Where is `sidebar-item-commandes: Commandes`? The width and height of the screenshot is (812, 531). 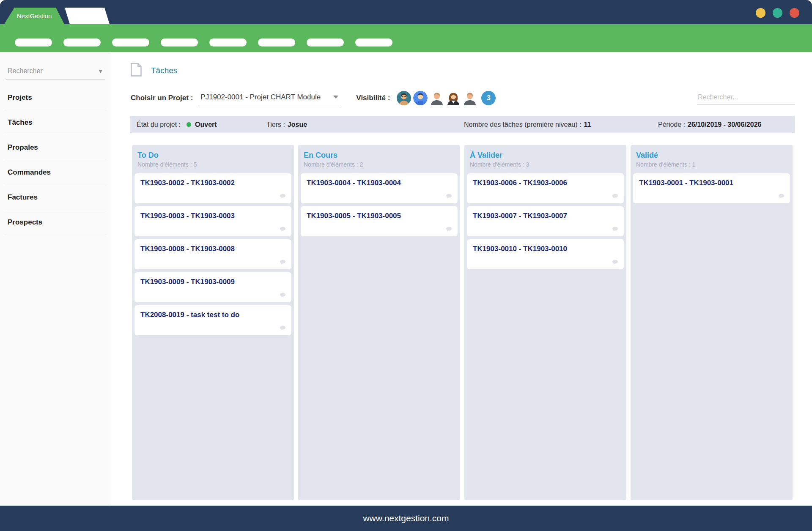 sidebar-item-commandes: Commandes is located at coordinates (55, 172).